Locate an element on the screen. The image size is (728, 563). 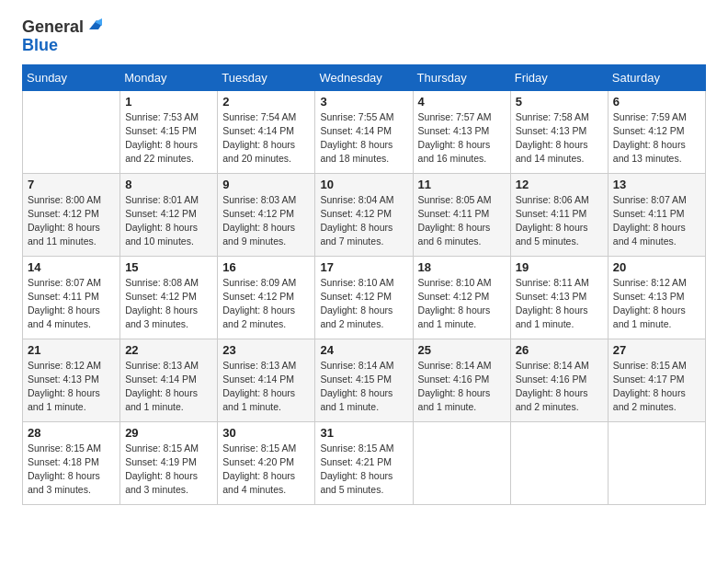
calendar-cell: 26Sunrise: 8:14 AMSunset: 4:16 PMDayligh… is located at coordinates (559, 380).